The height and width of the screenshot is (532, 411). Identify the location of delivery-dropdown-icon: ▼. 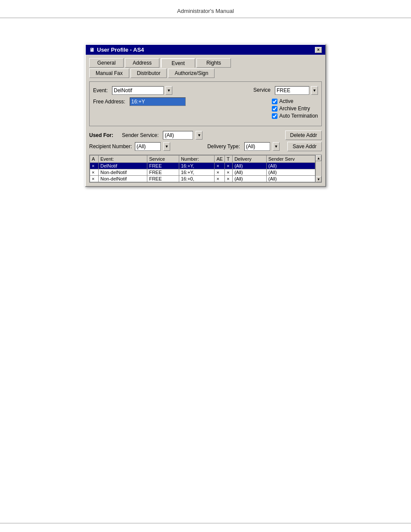
(276, 146).